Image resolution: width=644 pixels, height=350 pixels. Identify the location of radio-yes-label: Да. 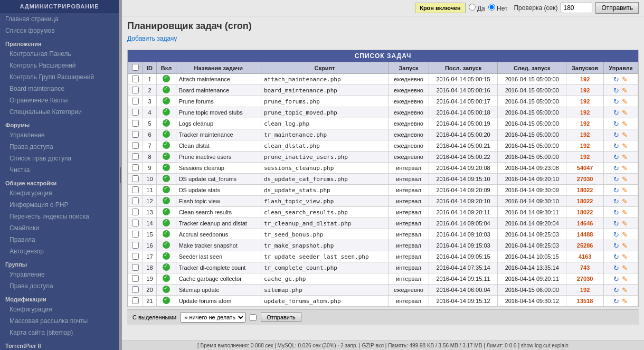
(477, 8).